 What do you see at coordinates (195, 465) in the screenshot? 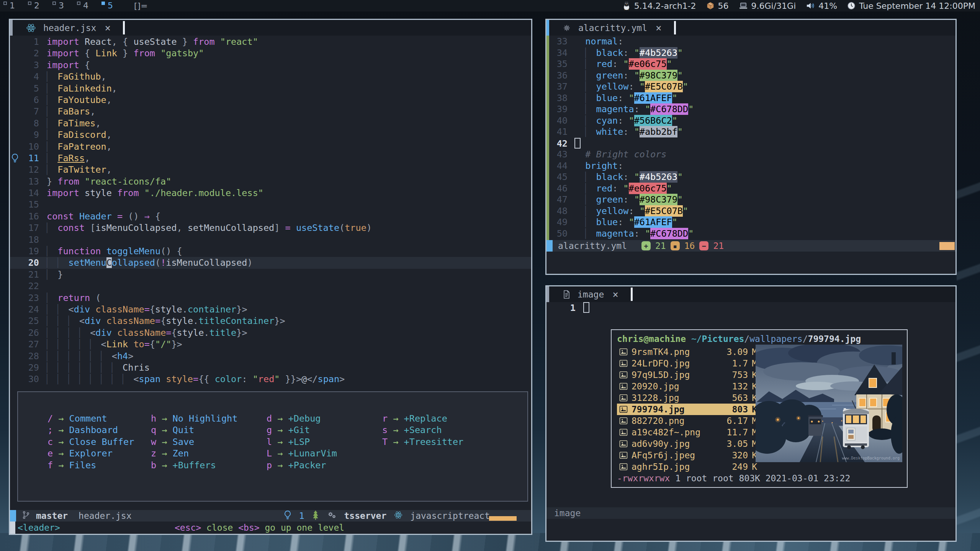
I see `whichkey-label: +Buffers` at bounding box center [195, 465].